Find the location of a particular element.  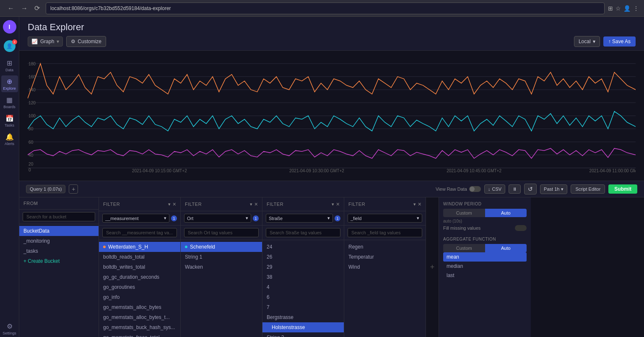

agg-mean-option: mean is located at coordinates (485, 257).